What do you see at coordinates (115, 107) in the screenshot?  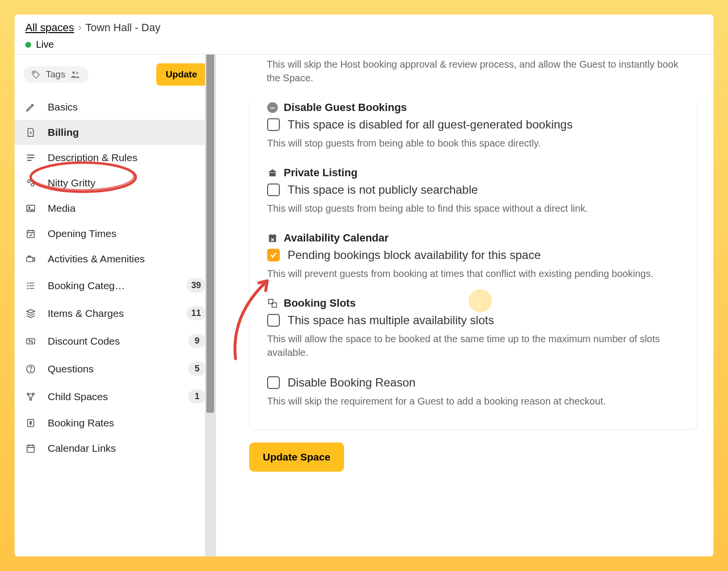 I see `sidebar-item-basics: Basics` at bounding box center [115, 107].